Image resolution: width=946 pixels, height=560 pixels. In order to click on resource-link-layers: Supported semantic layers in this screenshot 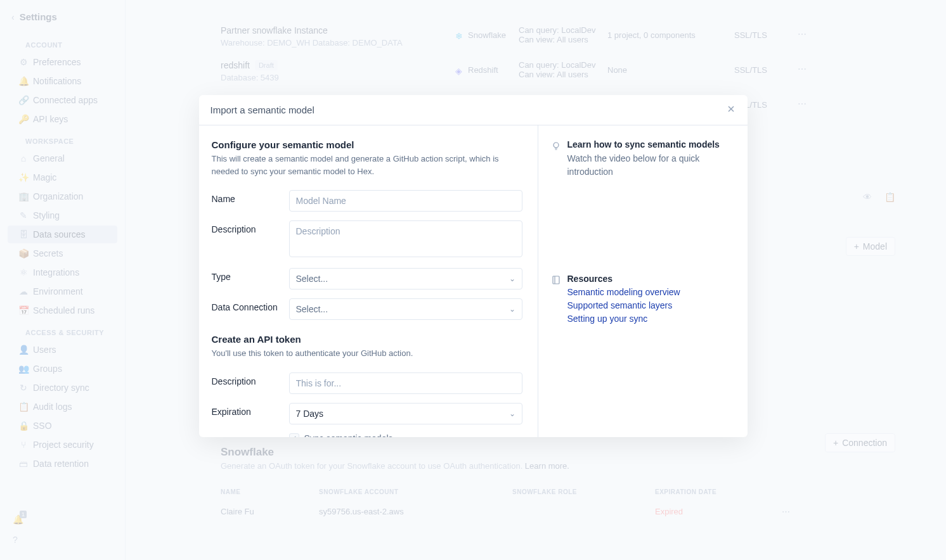, I will do `click(624, 305)`.